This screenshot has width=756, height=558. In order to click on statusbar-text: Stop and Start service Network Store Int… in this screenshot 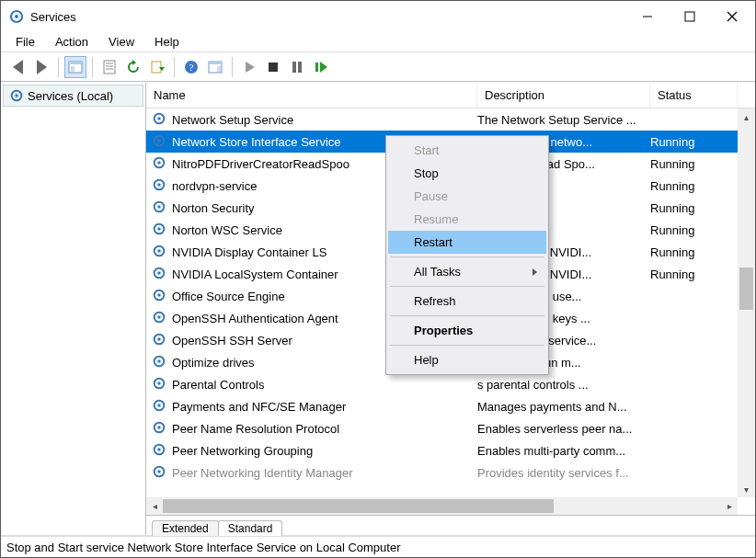, I will do `click(203, 548)`.